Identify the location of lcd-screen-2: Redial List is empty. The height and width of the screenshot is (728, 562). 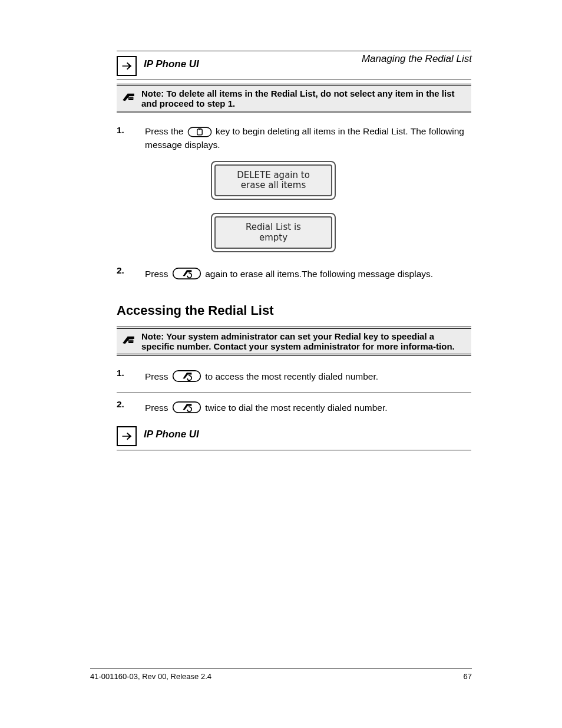
(273, 232).